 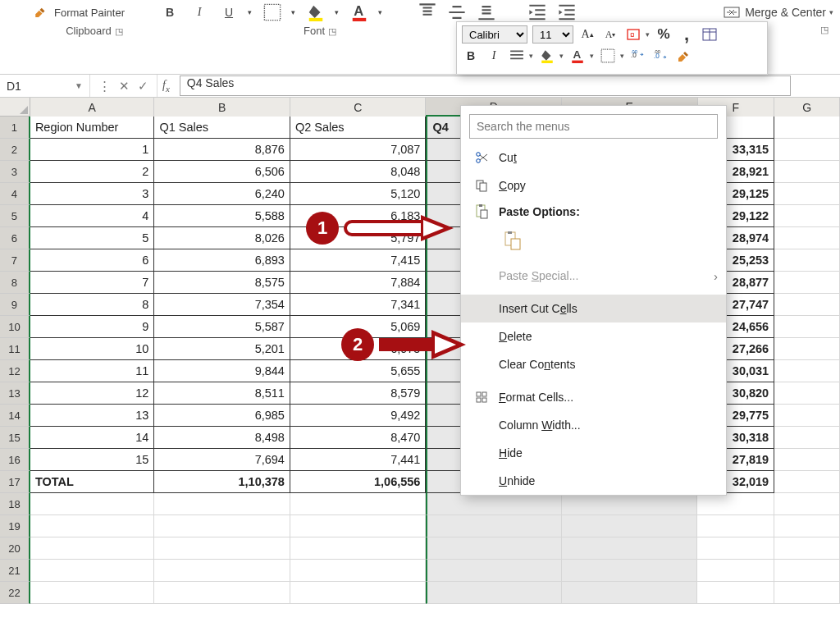 I want to click on row-header: 4, so click(x=15, y=194).